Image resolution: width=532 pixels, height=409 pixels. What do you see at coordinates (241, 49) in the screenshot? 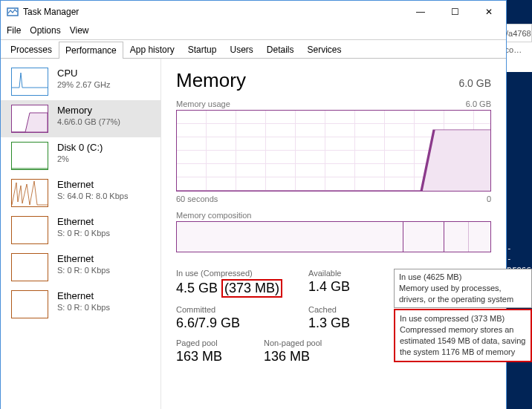
I see `tab-users: Users` at bounding box center [241, 49].